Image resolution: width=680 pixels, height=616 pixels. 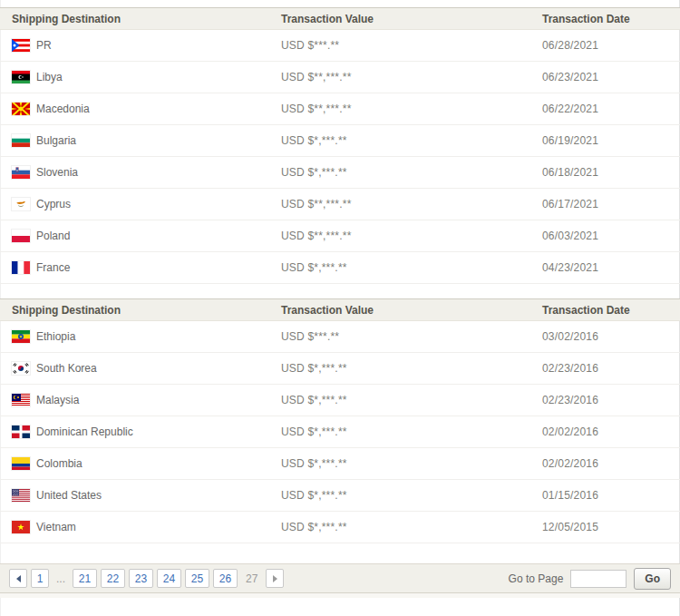 I want to click on country-label: PR, so click(x=44, y=45).